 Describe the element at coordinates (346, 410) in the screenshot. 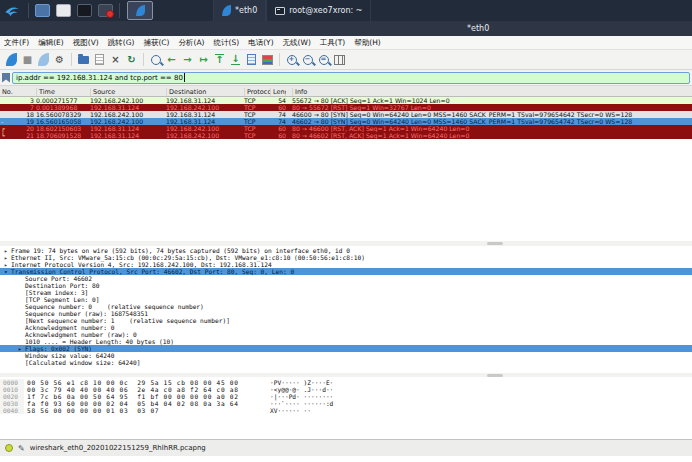

I see `hex-row-4: 004058 56 00 00 00 00 01 03 03 07XV·····…` at that location.